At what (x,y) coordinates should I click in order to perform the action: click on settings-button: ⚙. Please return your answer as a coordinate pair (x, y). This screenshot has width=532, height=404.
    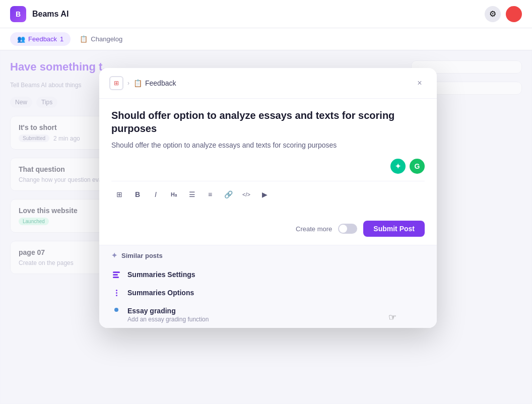
    Looking at the image, I should click on (493, 14).